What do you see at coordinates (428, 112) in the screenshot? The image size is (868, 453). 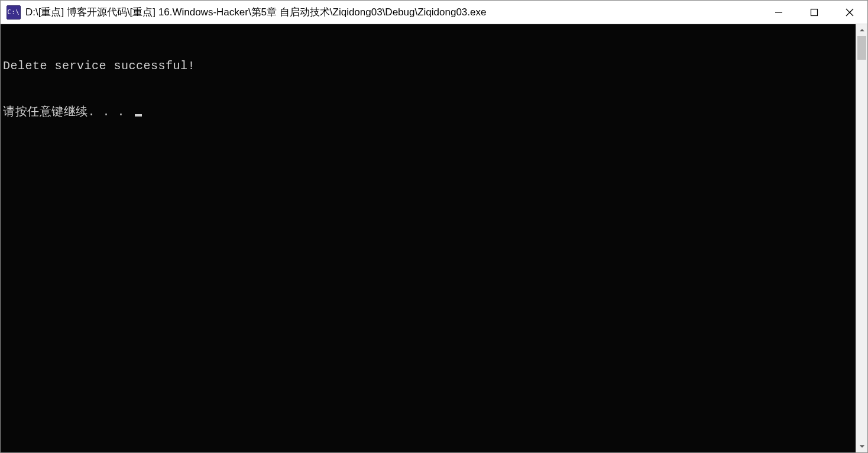 I see `console-line: 请按任意键继续. . .` at bounding box center [428, 112].